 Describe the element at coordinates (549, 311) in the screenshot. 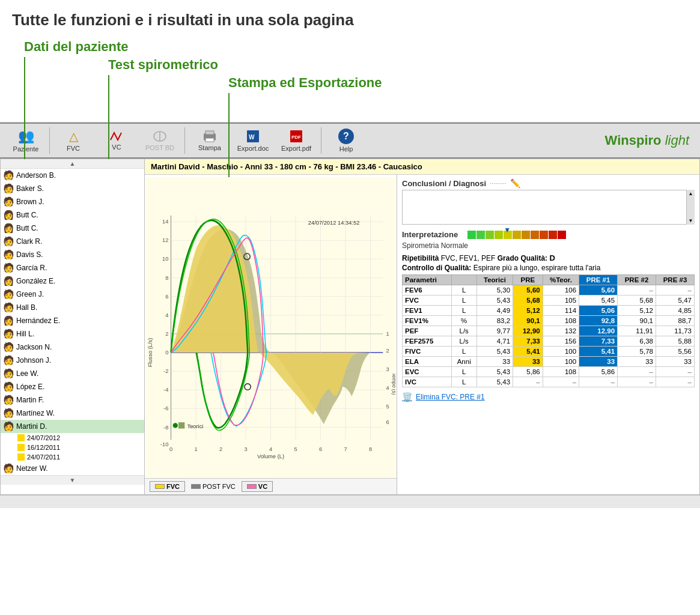

I see `table-row-fev1: FEV1 L 4,49 5,12 114 5,06 5,12 4,85` at that location.